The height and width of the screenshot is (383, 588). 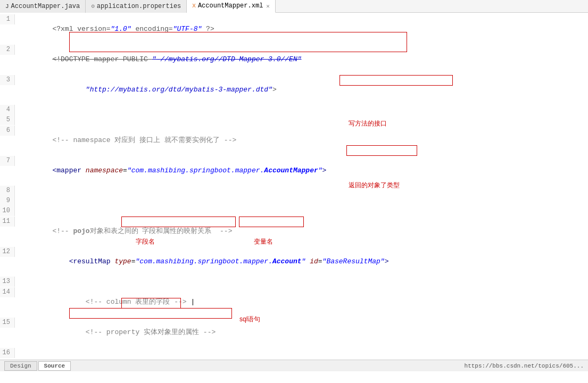 I want to click on lc-15: <!-- property 实体对象里的属性 -->, so click(x=115, y=332).